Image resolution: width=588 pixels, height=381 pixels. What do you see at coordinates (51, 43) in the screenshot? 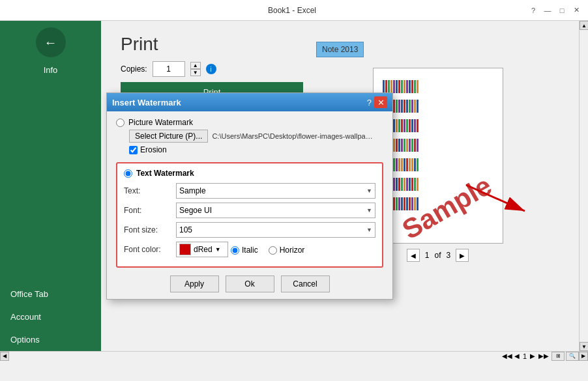
I see `back-arrow-icon: ←` at bounding box center [51, 43].